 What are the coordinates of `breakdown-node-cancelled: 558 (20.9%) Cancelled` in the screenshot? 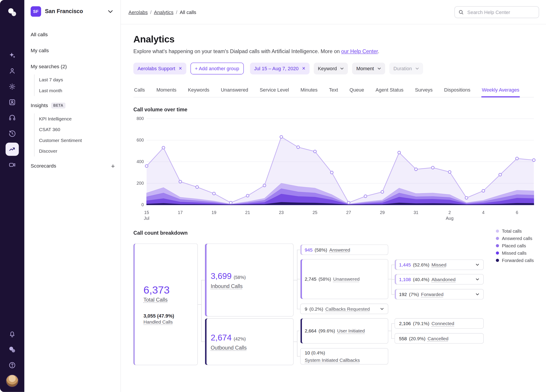 It's located at (439, 338).